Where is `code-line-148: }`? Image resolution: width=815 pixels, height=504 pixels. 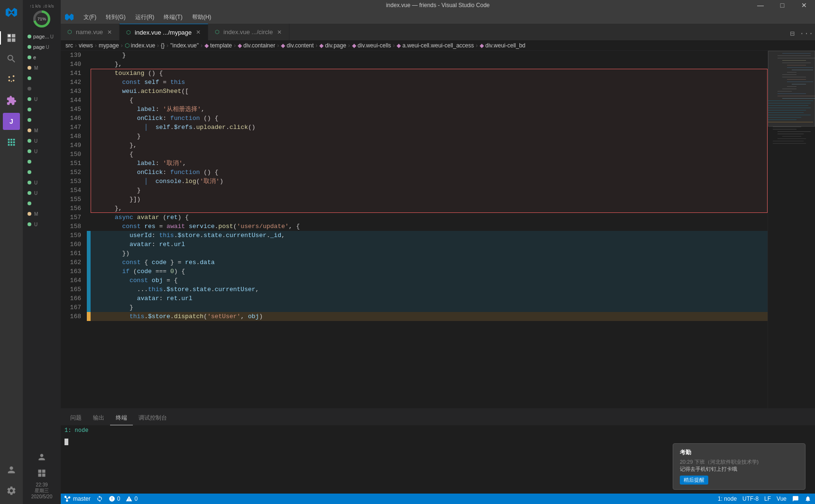 code-line-148: } is located at coordinates (429, 137).